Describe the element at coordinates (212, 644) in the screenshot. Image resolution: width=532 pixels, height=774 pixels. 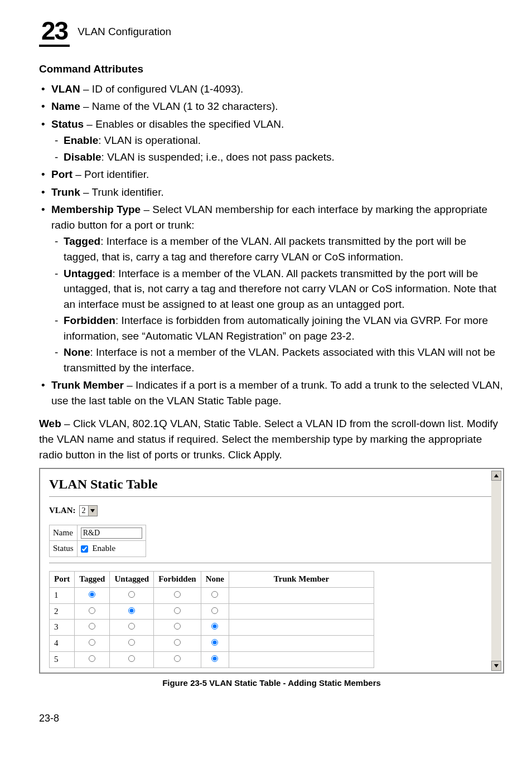
I see `table-row: 4` at that location.